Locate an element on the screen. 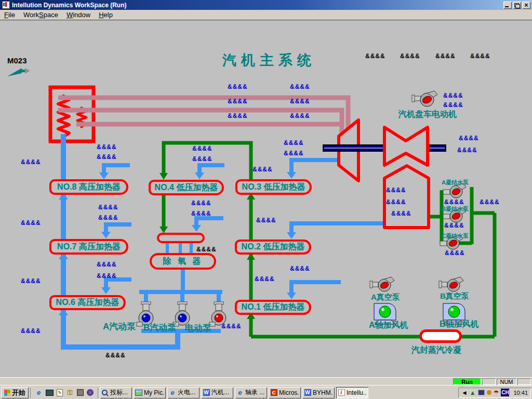  heater-no1: NO.1 低压加热器 is located at coordinates (273, 308).